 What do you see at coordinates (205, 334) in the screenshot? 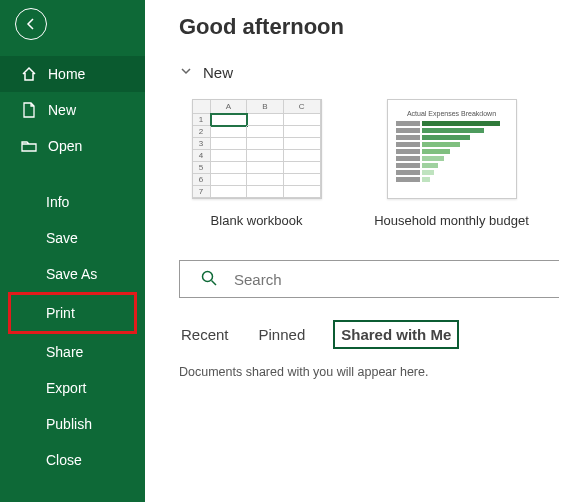
I see `tab-recent: Recent` at bounding box center [205, 334].